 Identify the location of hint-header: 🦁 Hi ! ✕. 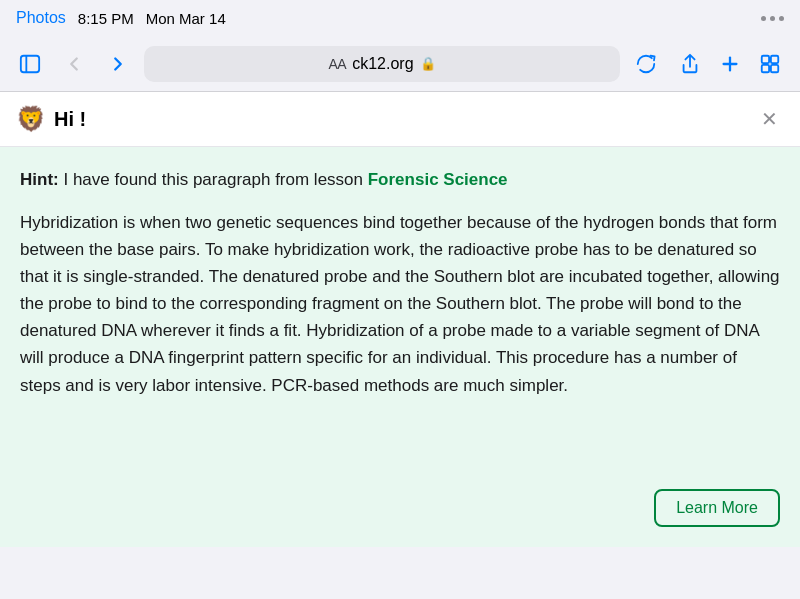
(400, 120).